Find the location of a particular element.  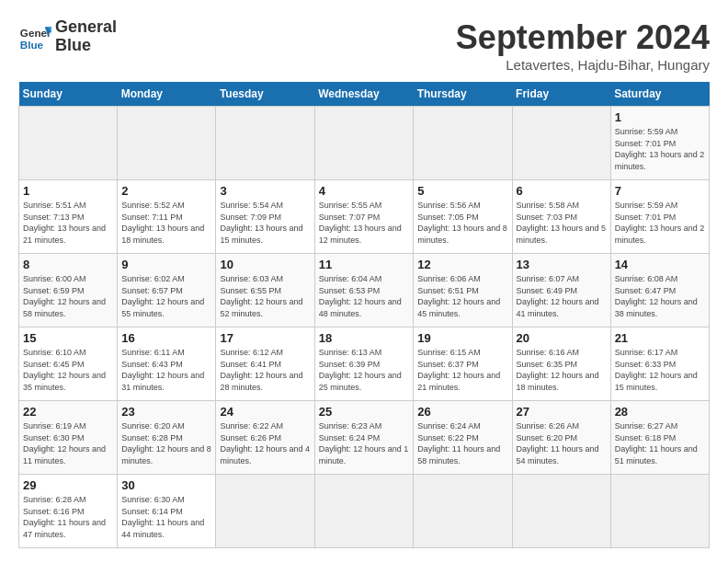

calendar-cell: 26 Sunrise: 6:24 AMSunset: 6:22 PMDaylig… is located at coordinates (463, 438).